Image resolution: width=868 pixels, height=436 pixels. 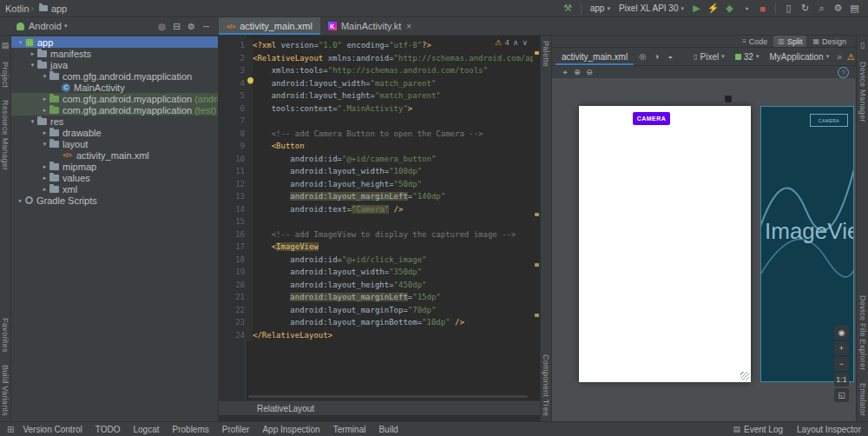 What do you see at coordinates (388, 396) in the screenshot?
I see `horizontal-scrollbar` at bounding box center [388, 396].